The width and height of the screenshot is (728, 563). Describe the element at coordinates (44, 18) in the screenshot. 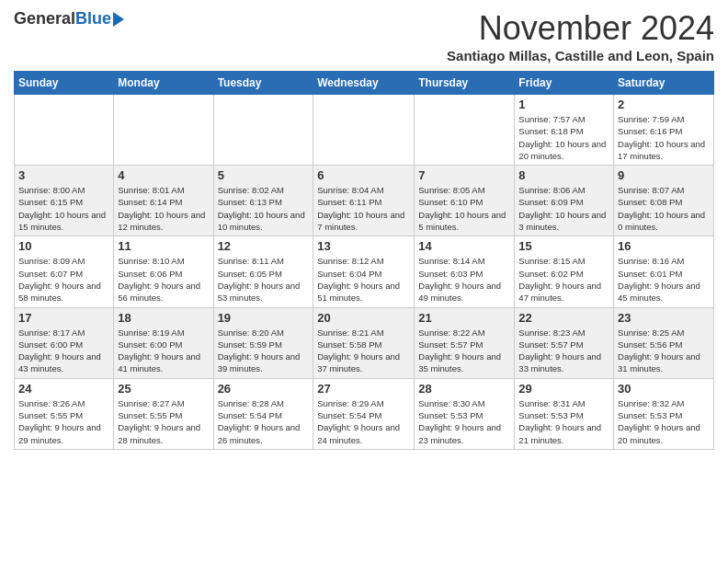

I see `logo-general: General` at that location.